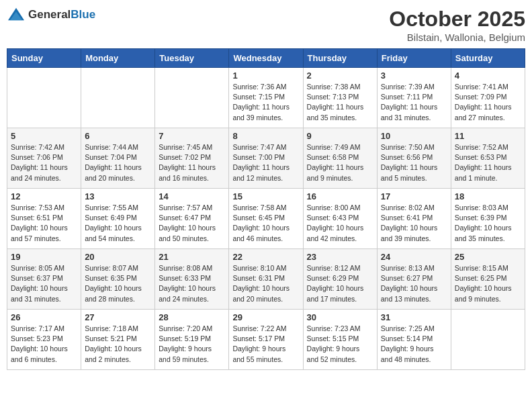  What do you see at coordinates (118, 158) in the screenshot?
I see `calendar-cell: 6Sunrise: 7:44 AM Sunset: 7:04 PM Daylig…` at bounding box center [118, 158].